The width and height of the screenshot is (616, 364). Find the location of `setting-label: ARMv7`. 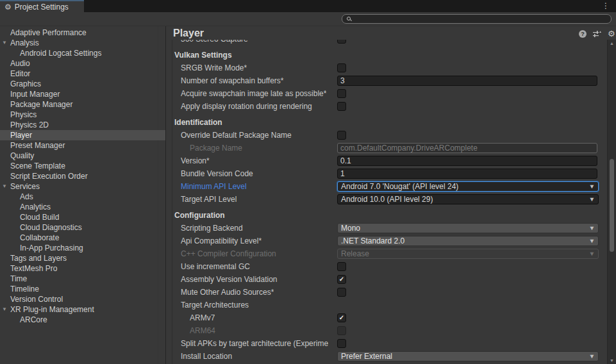

setting-label: ARMv7 is located at coordinates (203, 318).